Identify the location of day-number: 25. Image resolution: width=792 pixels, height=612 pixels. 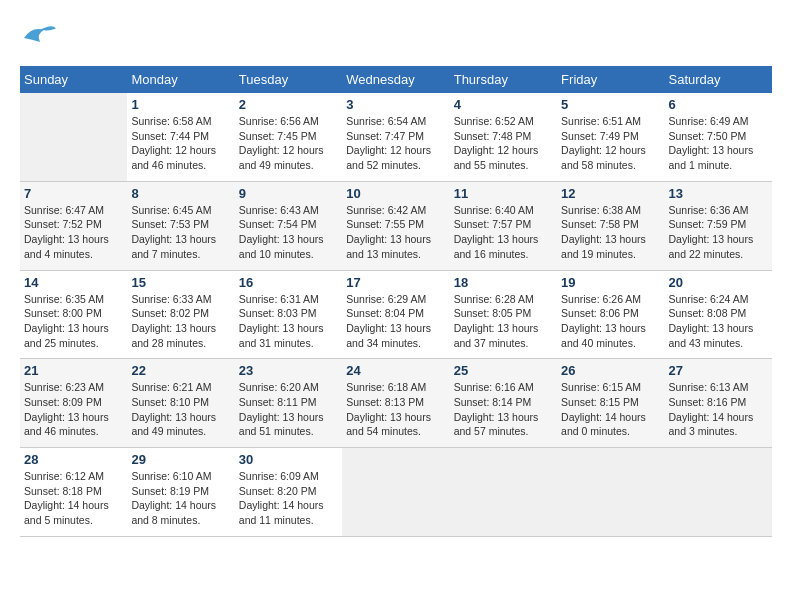
(504, 370).